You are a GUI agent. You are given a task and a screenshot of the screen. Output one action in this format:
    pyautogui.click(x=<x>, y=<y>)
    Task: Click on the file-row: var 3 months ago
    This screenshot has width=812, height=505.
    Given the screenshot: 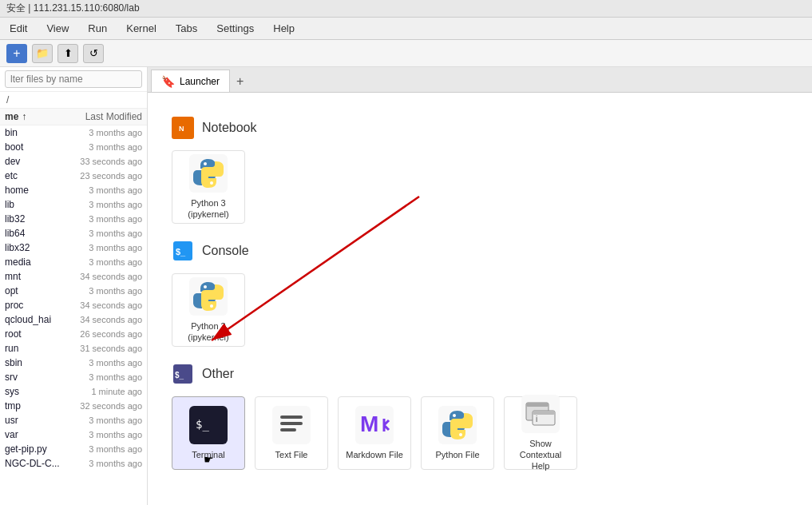 What is the action you would take?
    pyautogui.click(x=73, y=435)
    